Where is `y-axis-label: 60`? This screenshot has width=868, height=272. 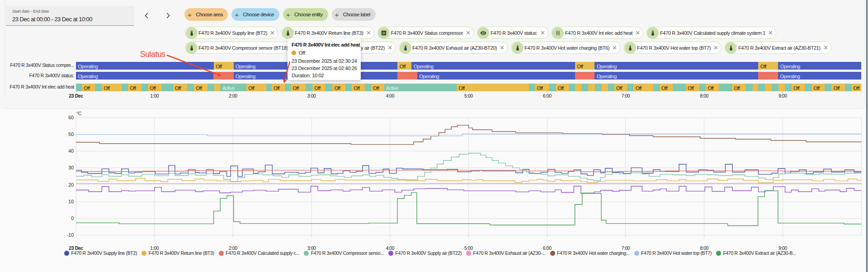 y-axis-label: 60 is located at coordinates (71, 117).